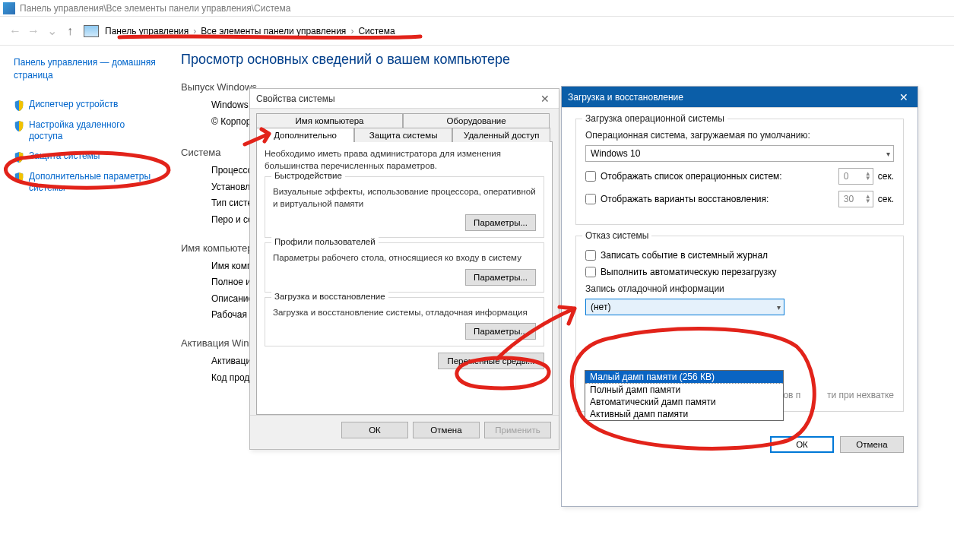  I want to click on startup-recovery-settings-button: Параметры..., so click(500, 331).